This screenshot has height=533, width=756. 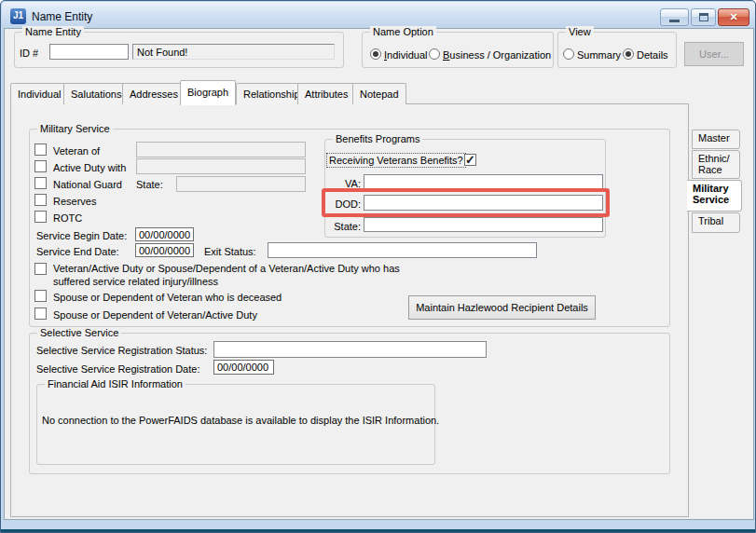 I want to click on injury-checkbox, so click(x=41, y=268).